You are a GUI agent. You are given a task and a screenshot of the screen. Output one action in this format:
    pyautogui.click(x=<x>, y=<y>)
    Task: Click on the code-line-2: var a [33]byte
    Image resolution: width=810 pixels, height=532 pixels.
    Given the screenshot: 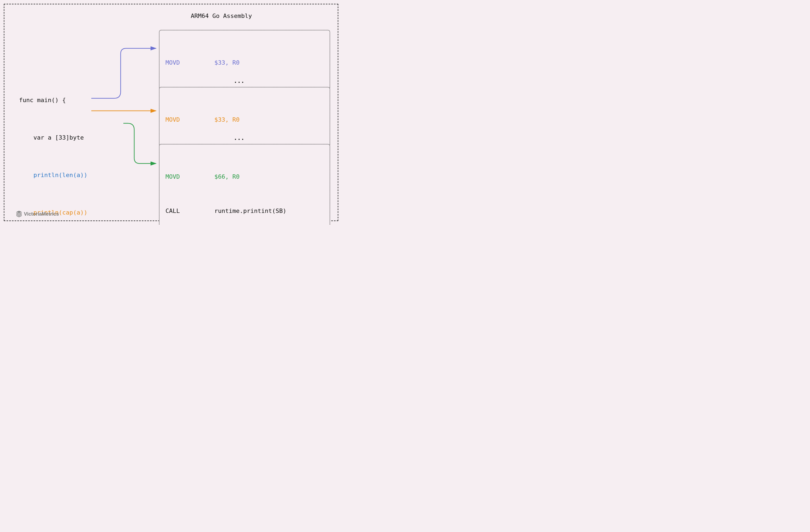 What is the action you would take?
    pyautogui.click(x=69, y=137)
    